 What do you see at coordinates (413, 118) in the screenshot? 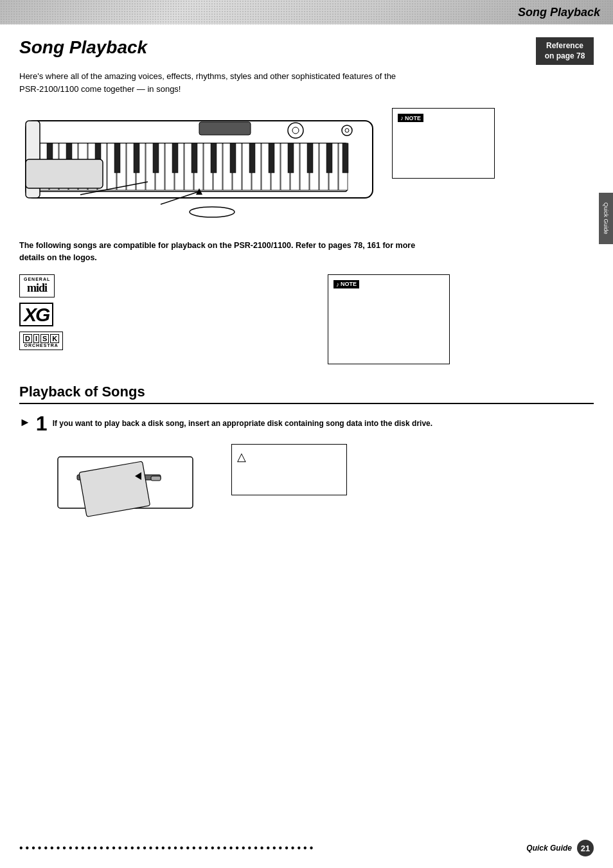
I see `note-label-1: NOTE` at bounding box center [413, 118].